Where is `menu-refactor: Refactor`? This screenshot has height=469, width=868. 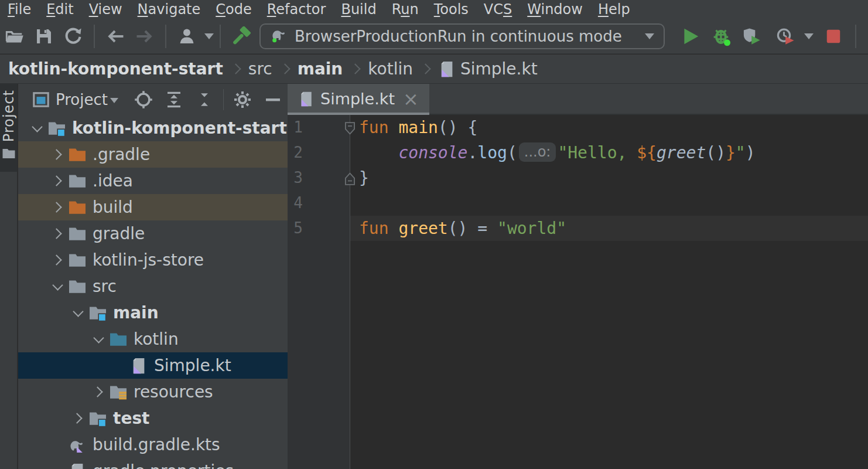
menu-refactor: Refactor is located at coordinates (296, 9).